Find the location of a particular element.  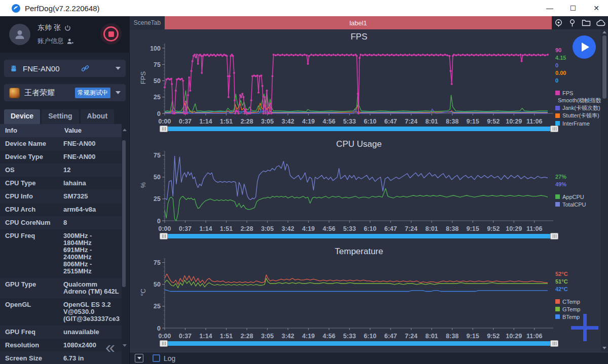

y-tick-label: 75 is located at coordinates (157, 263).